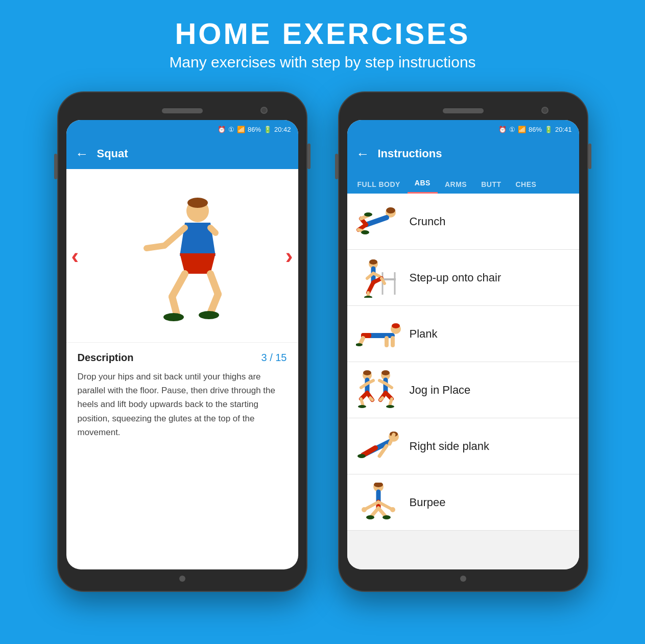 Image resolution: width=645 pixels, height=644 pixels. I want to click on battery-label: 86%, so click(254, 130).